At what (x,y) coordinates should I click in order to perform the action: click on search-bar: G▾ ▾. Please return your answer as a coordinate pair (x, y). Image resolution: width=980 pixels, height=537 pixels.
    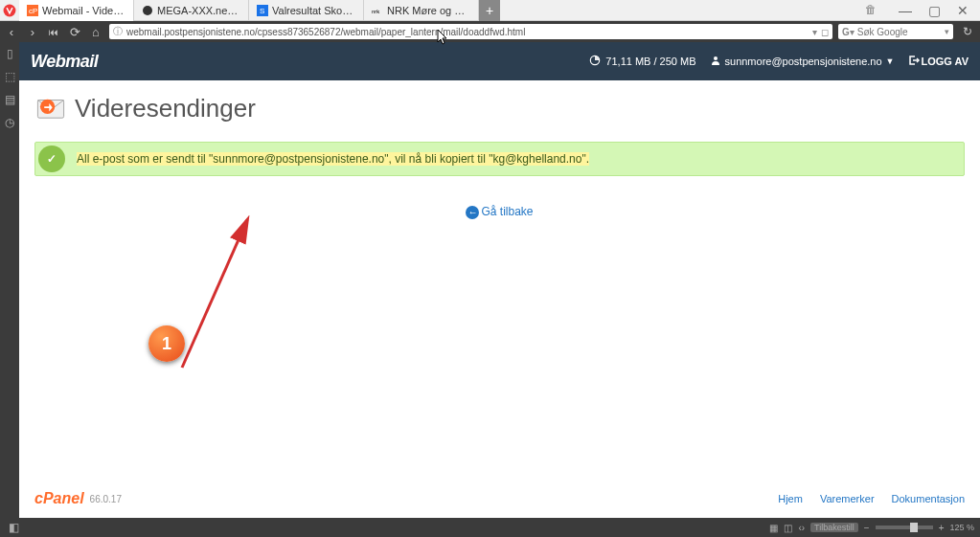
    Looking at the image, I should click on (896, 32).